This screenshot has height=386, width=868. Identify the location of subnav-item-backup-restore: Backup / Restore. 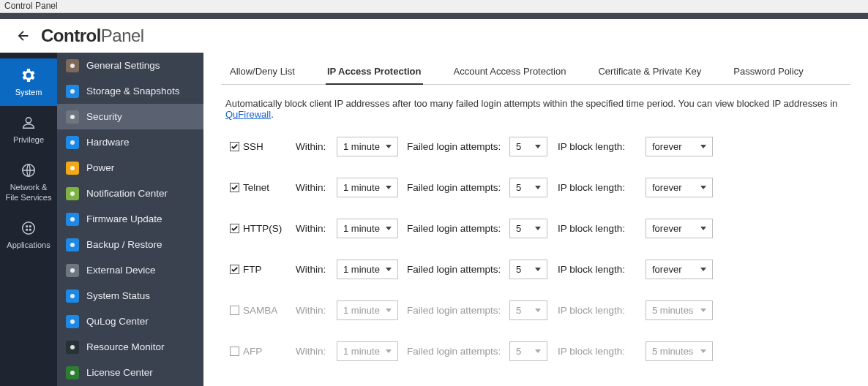
(130, 244).